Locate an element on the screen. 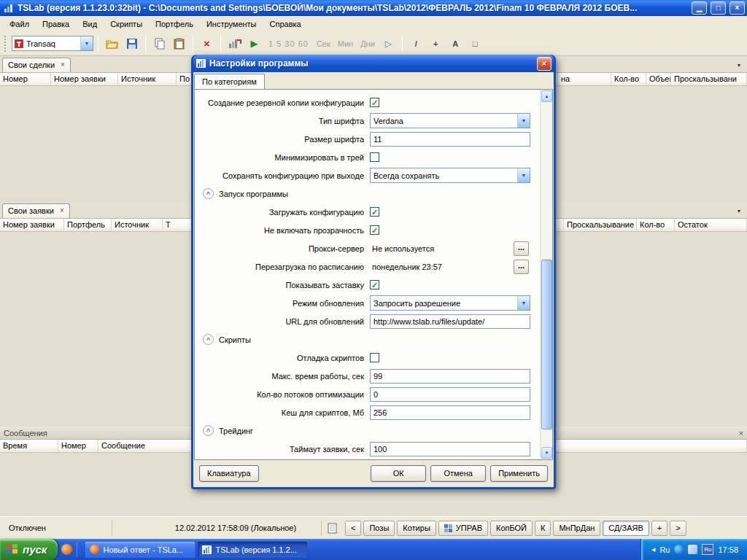  maximize-button: □ is located at coordinates (718, 8).